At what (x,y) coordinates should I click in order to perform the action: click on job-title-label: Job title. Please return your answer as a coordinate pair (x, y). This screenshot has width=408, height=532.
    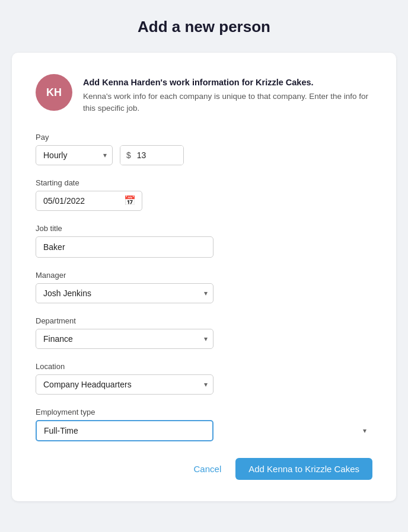
    Looking at the image, I should click on (204, 229).